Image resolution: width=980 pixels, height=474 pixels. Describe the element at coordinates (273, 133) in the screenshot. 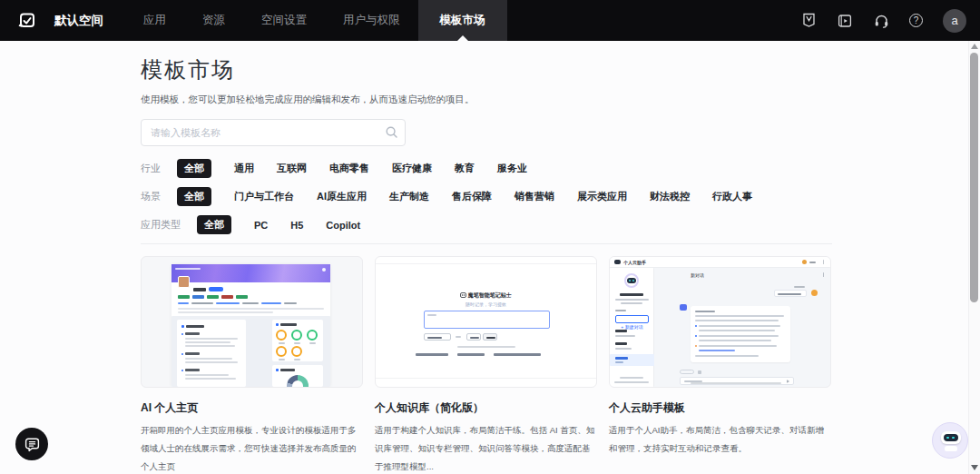

I see `search-input` at that location.